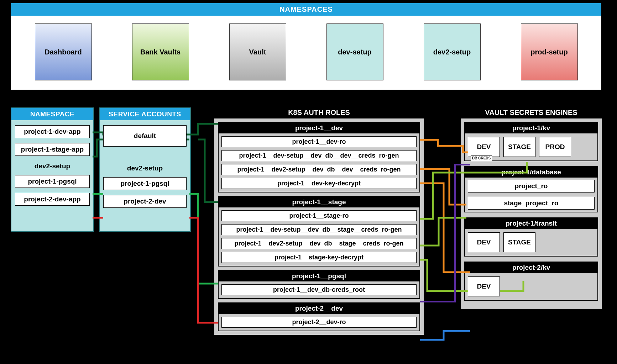 The image size is (617, 364). What do you see at coordinates (531, 189) in the screenshot?
I see `engine-group: project-1/databaseproject_rostage_projec…` at bounding box center [531, 189].